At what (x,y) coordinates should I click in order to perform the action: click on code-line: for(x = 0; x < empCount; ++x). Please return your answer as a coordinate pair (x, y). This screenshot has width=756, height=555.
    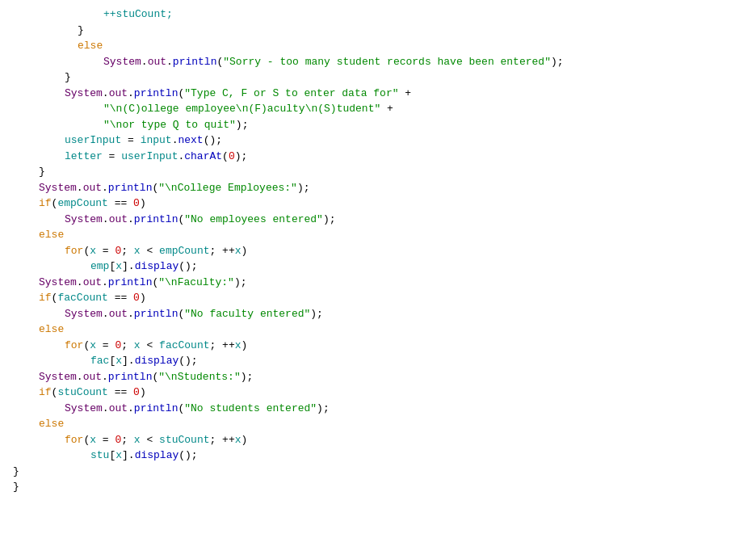
    Looking at the image, I should click on (378, 251).